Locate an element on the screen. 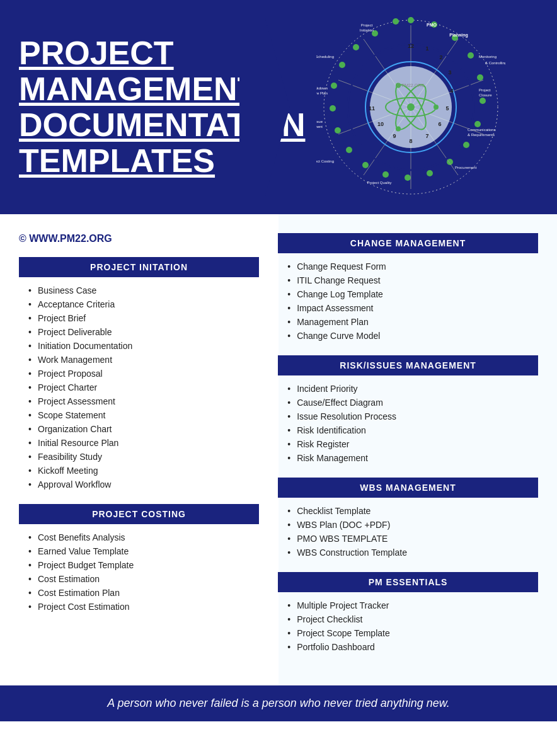 The width and height of the screenshot is (557, 756). risk-issues-header: RISK/ISSUES MANAGEMENT is located at coordinates (408, 365).